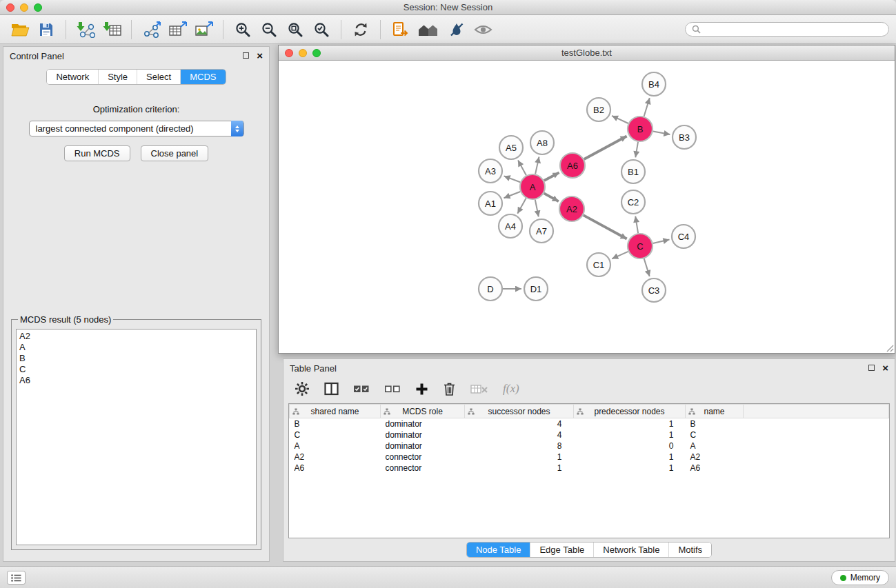  Describe the element at coordinates (512, 194) in the screenshot. I see `graph-edge-A-A1` at that location.